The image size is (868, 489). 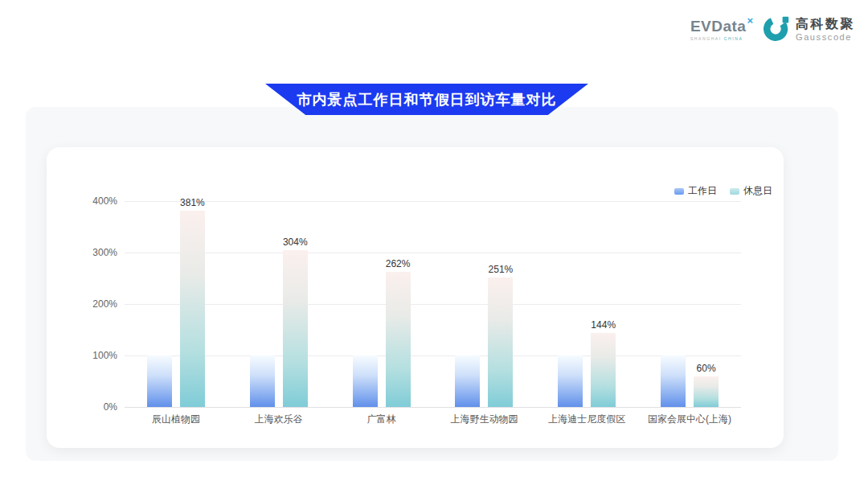 What do you see at coordinates (89, 304) in the screenshot?
I see `y-axis: 400%300%200%100%0%` at bounding box center [89, 304].